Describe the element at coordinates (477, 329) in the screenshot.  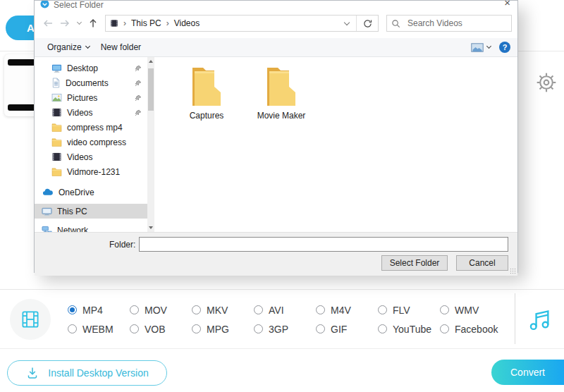
I see `format-label: Facebook` at that location.